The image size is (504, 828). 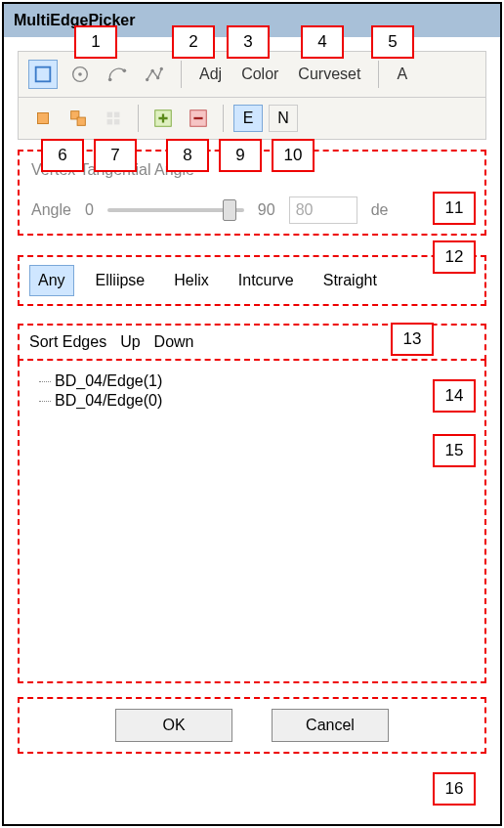 What do you see at coordinates (252, 381) in the screenshot?
I see `tree-item: BD_04/Edge(1)` at bounding box center [252, 381].